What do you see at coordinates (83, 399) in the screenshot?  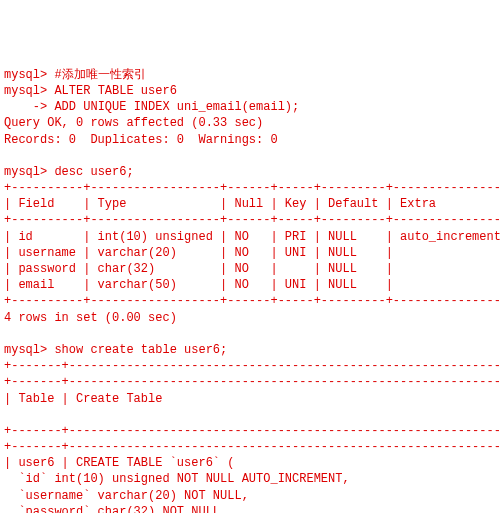 I see `table-header: | Table | Create Table` at bounding box center [83, 399].